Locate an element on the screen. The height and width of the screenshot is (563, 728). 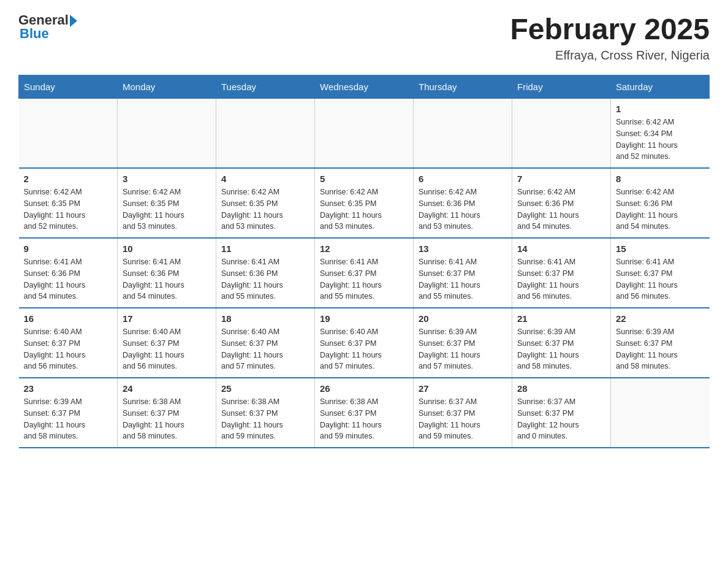
day-number: 27 is located at coordinates (463, 389).